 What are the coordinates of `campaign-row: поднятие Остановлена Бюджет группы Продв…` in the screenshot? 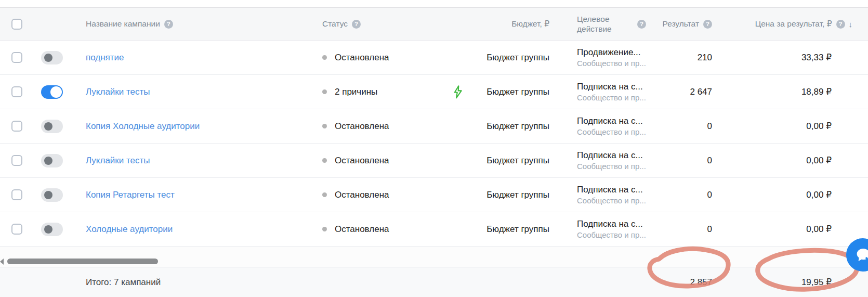 It's located at (434, 58).